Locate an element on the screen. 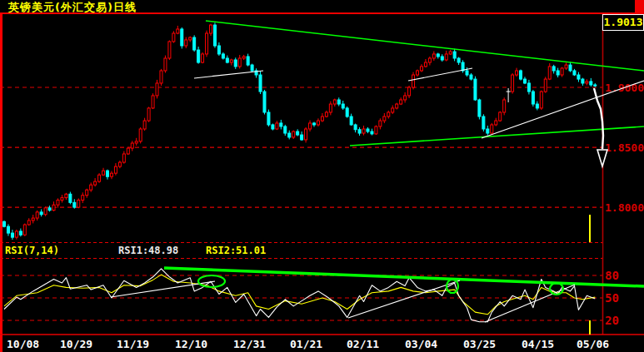 The width and height of the screenshot is (644, 352). x-axis-date-label: 12/31 is located at coordinates (250, 345).